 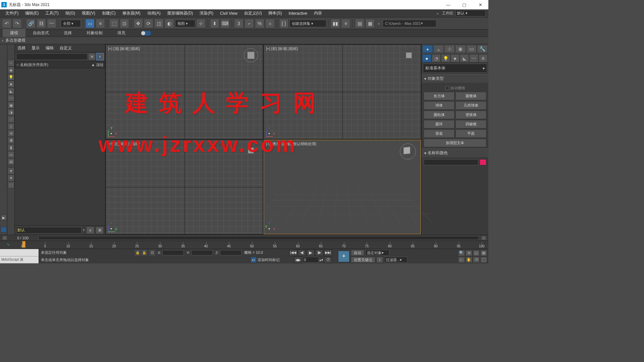 I want to click on cmd-sub-helpers: ◣, so click(x=464, y=58).